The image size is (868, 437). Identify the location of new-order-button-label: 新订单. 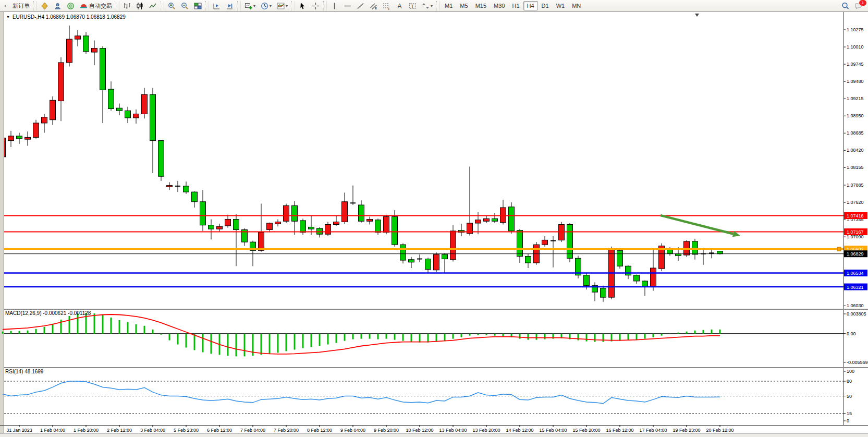
(21, 6).